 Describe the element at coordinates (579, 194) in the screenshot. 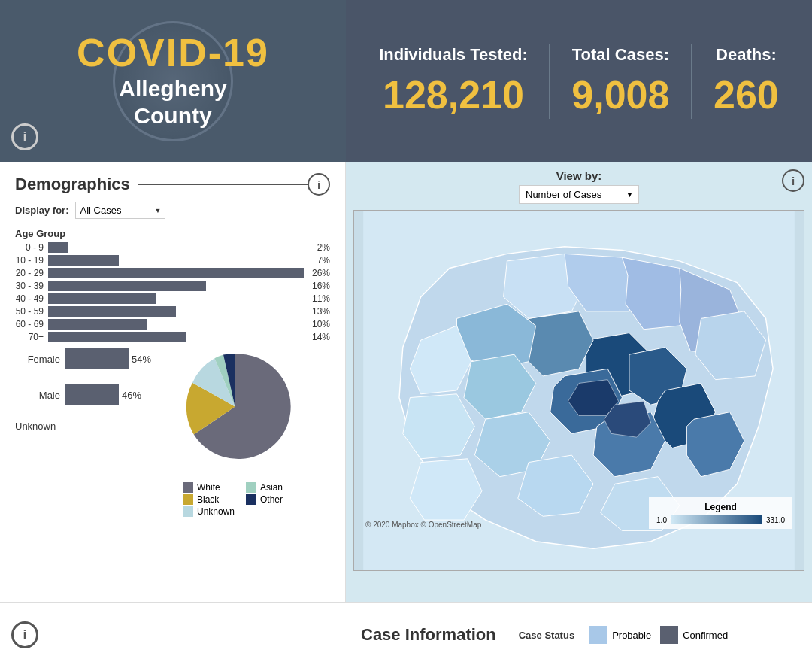

I see `view-by-select: Number of Cases Cases per 100k Deaths` at that location.